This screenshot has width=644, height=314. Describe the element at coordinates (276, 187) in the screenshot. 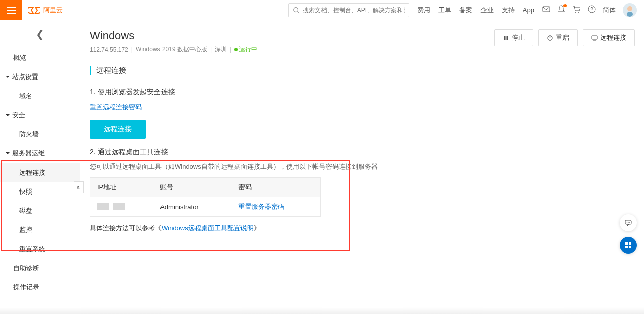

I see `th-password: 密码` at that location.